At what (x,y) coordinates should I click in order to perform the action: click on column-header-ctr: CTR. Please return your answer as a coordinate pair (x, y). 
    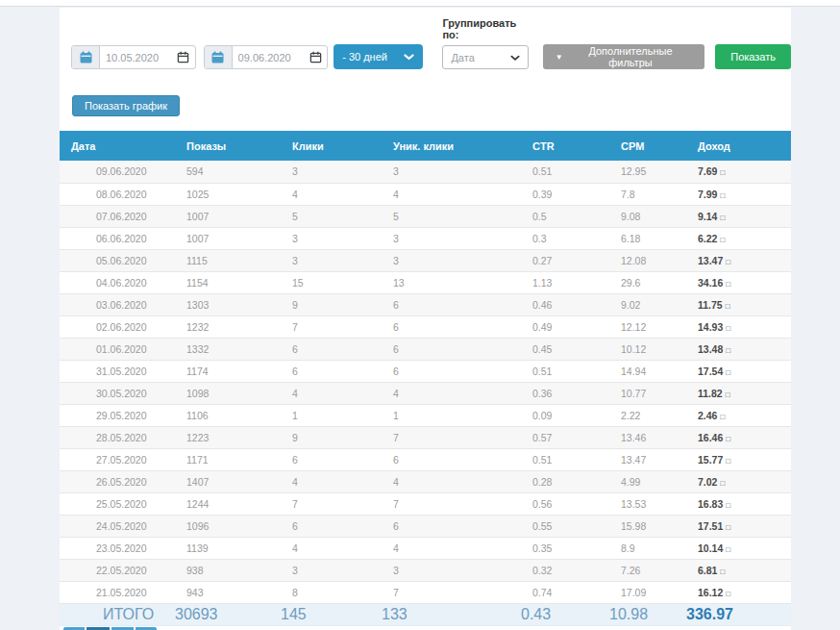
    Looking at the image, I should click on (565, 146).